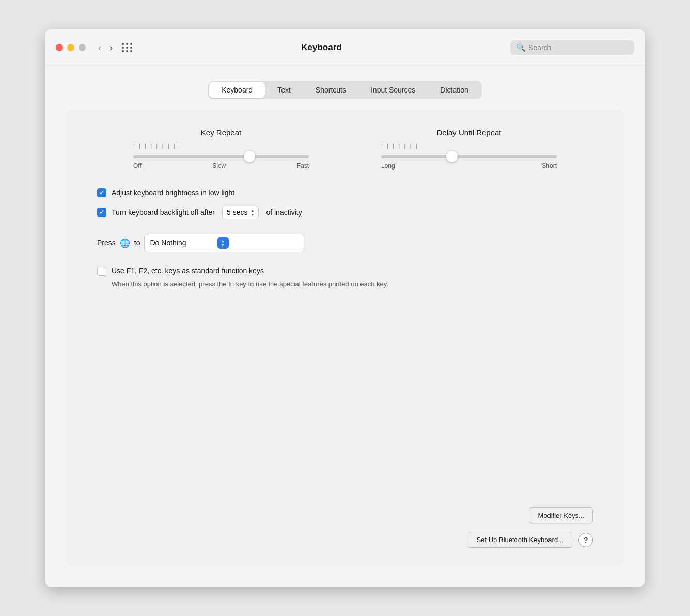 This screenshot has width=690, height=616. What do you see at coordinates (303, 166) in the screenshot?
I see `key-repeat-label-fast: Fast` at bounding box center [303, 166].